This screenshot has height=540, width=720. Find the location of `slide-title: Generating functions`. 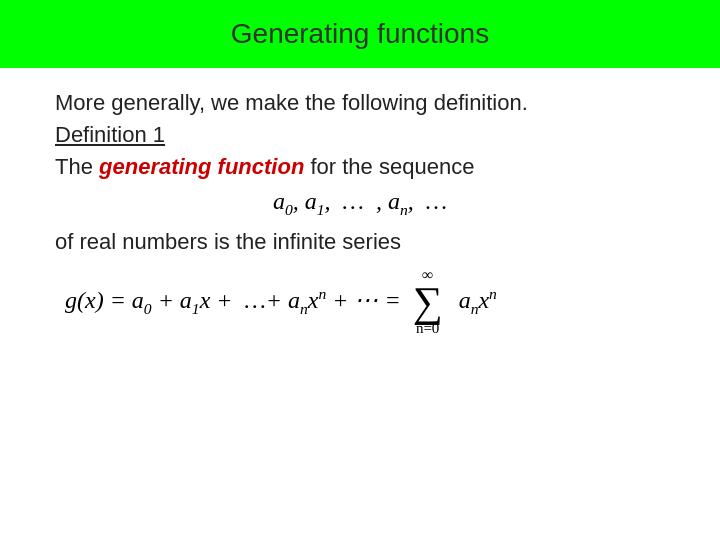

slide-title: Generating functions is located at coordinates (360, 34).